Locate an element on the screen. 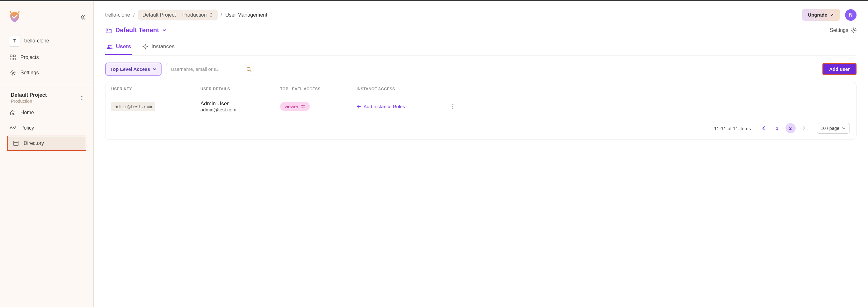  workspace-name: trello-clone is located at coordinates (37, 41).